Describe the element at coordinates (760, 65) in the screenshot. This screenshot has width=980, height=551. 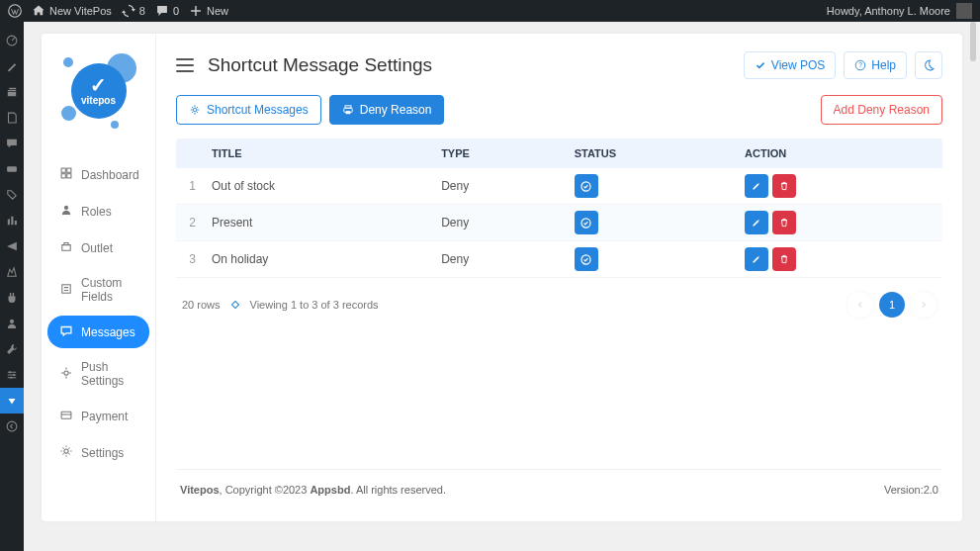
I see `check-icon` at that location.